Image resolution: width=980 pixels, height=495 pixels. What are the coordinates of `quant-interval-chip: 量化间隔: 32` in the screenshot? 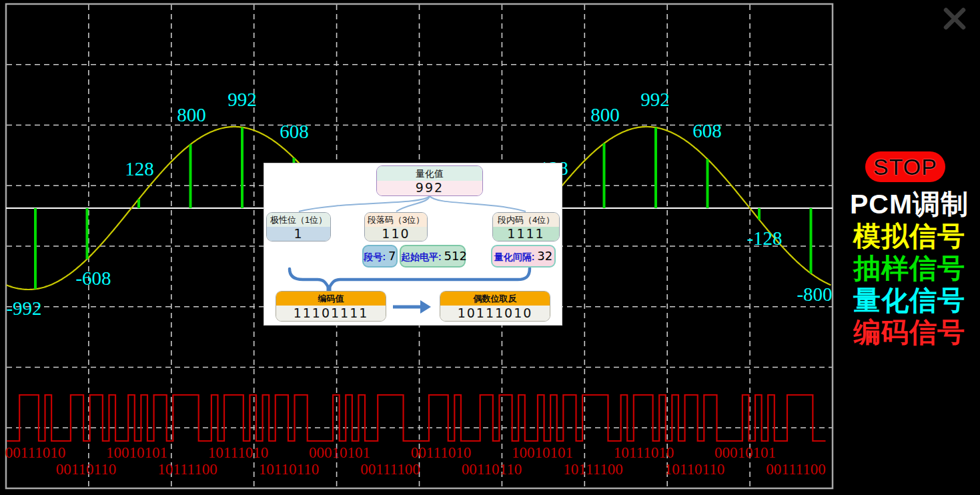 It's located at (523, 256).